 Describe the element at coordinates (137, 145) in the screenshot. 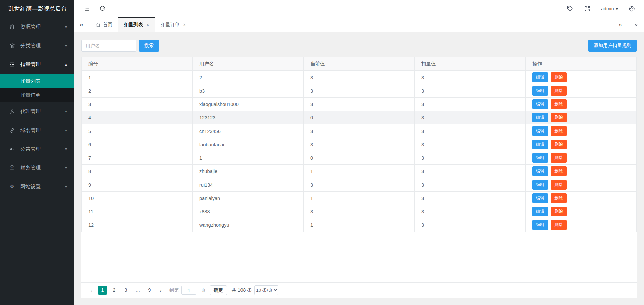

I see `cell-id: 6` at that location.